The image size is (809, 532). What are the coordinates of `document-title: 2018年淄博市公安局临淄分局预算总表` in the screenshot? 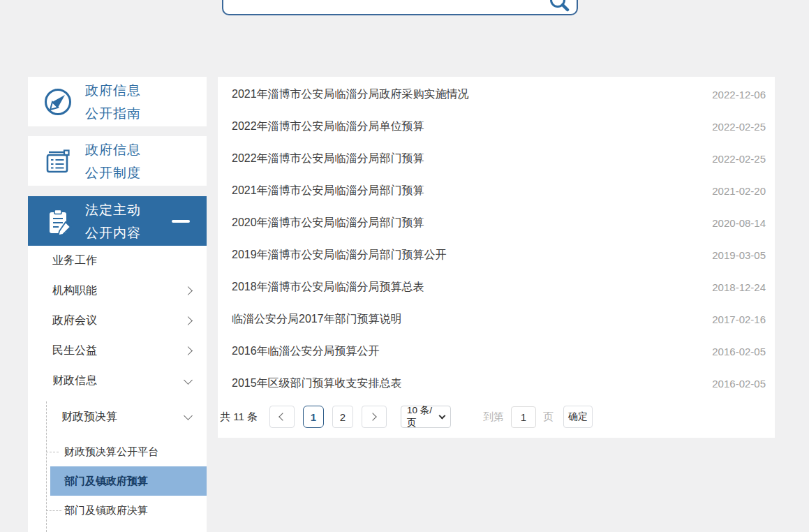 It's located at (328, 288).